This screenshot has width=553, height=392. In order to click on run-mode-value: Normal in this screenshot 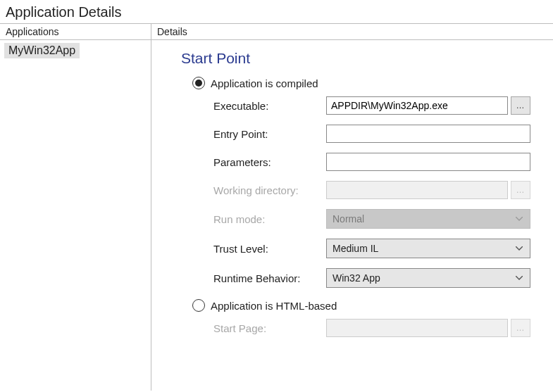, I will do `click(348, 219)`.